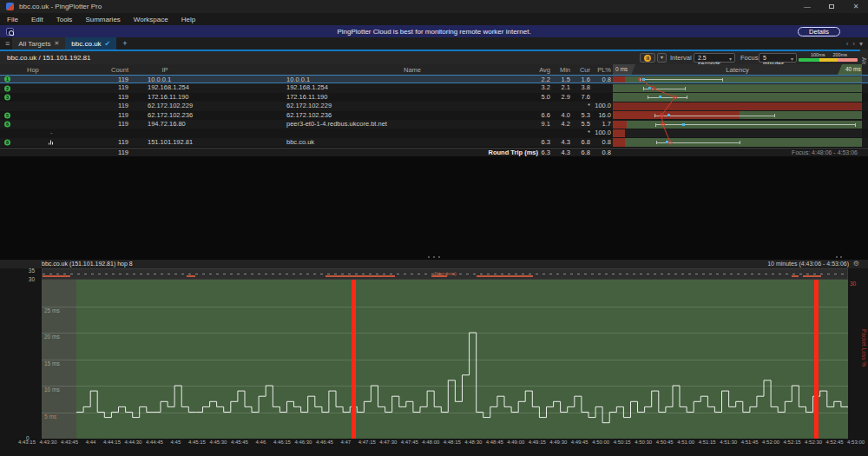  What do you see at coordinates (715, 116) in the screenshot?
I see `min-max-whisker` at bounding box center [715, 116].